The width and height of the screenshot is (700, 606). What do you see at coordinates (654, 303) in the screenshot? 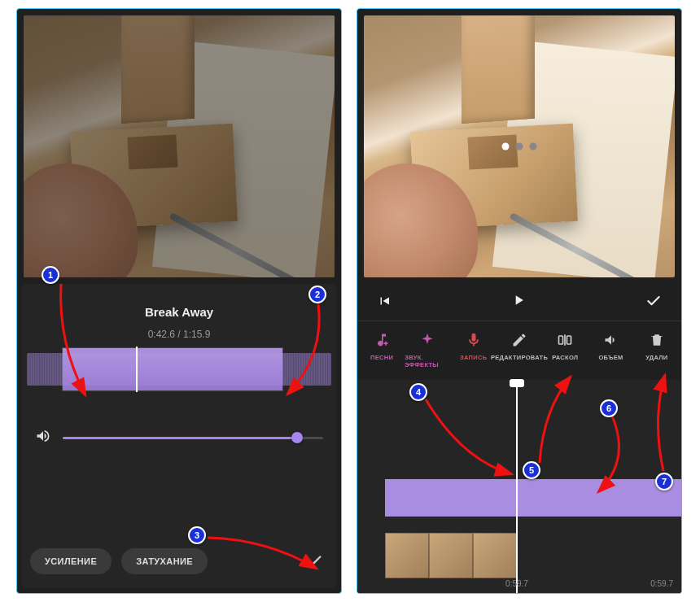
I see `done-button` at bounding box center [654, 303].